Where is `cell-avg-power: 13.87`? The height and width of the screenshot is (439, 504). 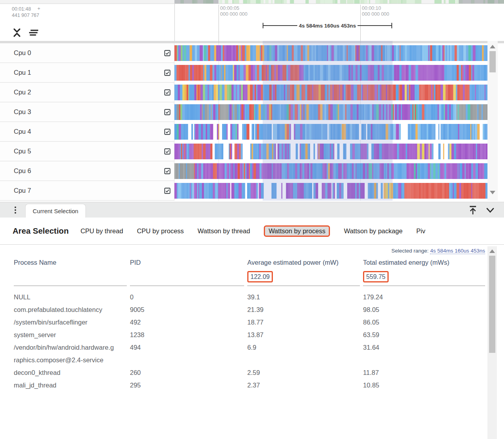 cell-avg-power: 13.87 is located at coordinates (304, 335).